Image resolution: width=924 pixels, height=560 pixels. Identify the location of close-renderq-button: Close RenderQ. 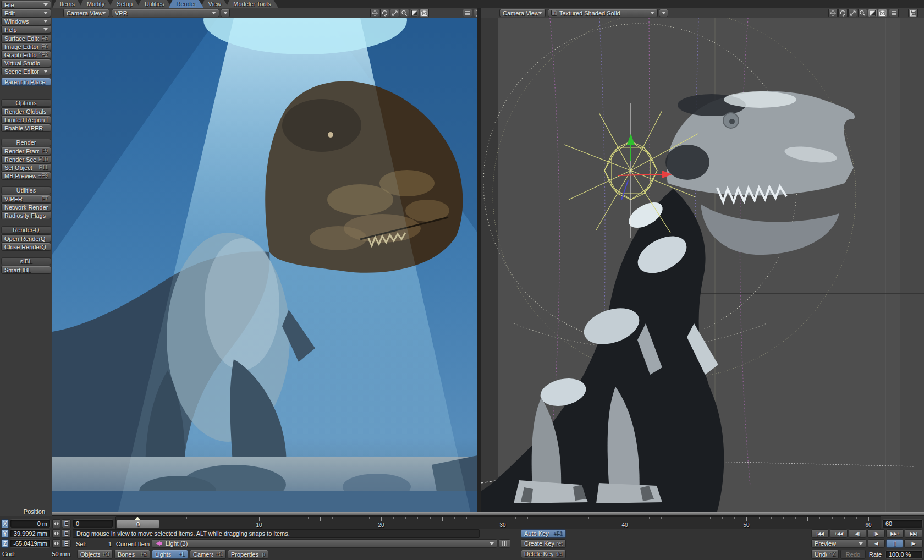
(26, 246).